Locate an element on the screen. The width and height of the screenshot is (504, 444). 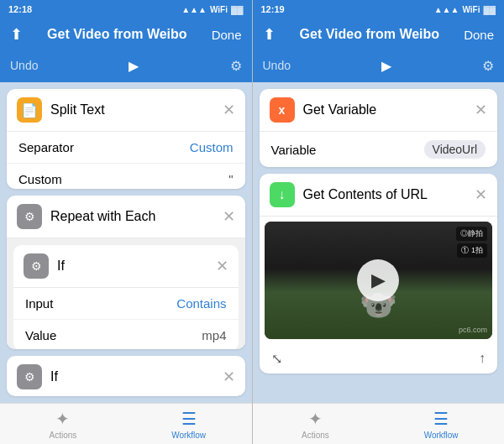
right-time: 12:19 is located at coordinates (273, 9).